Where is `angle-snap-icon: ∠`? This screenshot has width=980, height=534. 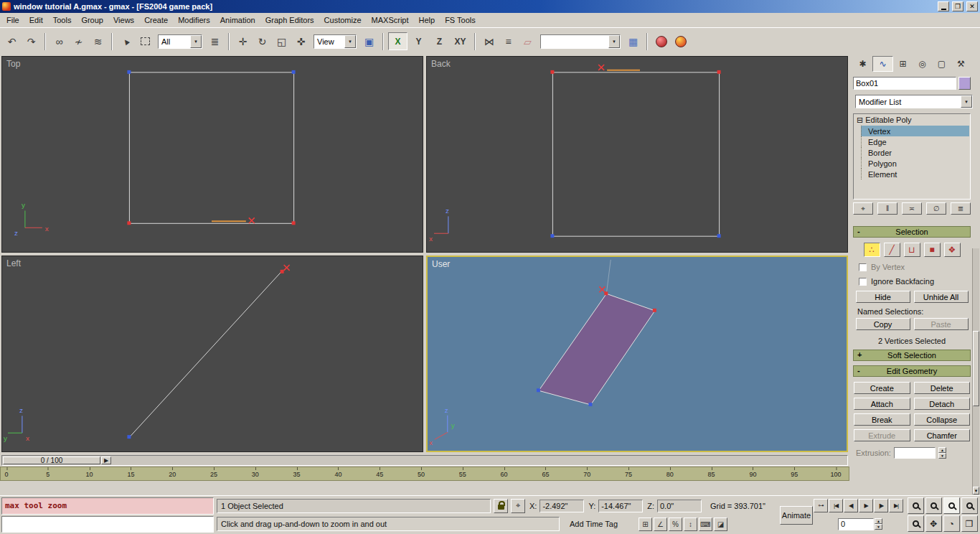 angle-snap-icon: ∠ is located at coordinates (660, 524).